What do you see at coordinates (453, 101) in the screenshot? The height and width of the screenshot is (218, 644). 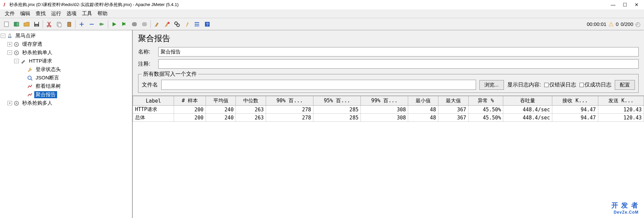 I see `col-max: 最大值` at bounding box center [453, 101].